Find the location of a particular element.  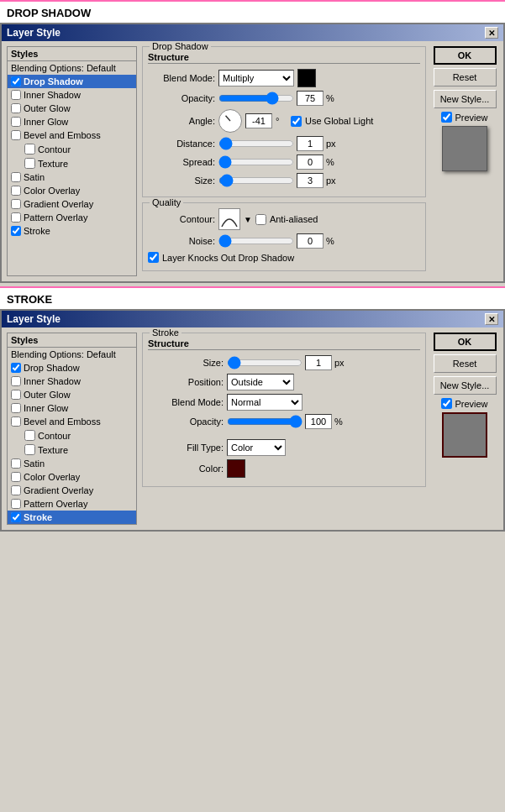

style-inner-shadow: Inner Shadow is located at coordinates (72, 95).